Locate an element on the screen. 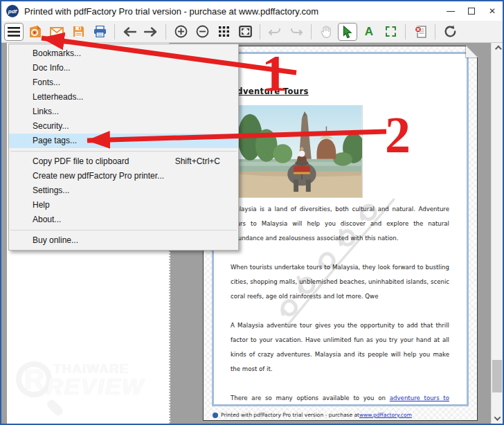  refresh-button is located at coordinates (450, 32).